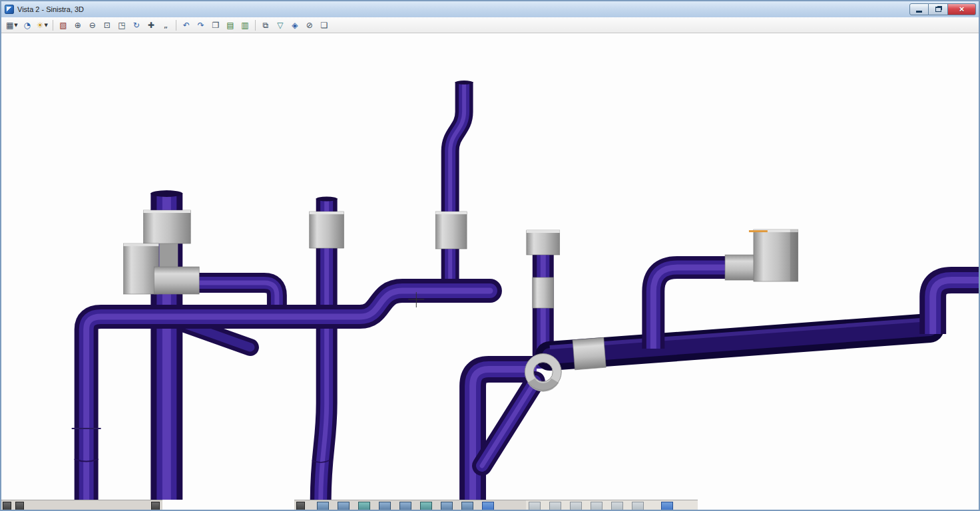 The height and width of the screenshot is (511, 980). I want to click on end-block-fitting, so click(776, 256).